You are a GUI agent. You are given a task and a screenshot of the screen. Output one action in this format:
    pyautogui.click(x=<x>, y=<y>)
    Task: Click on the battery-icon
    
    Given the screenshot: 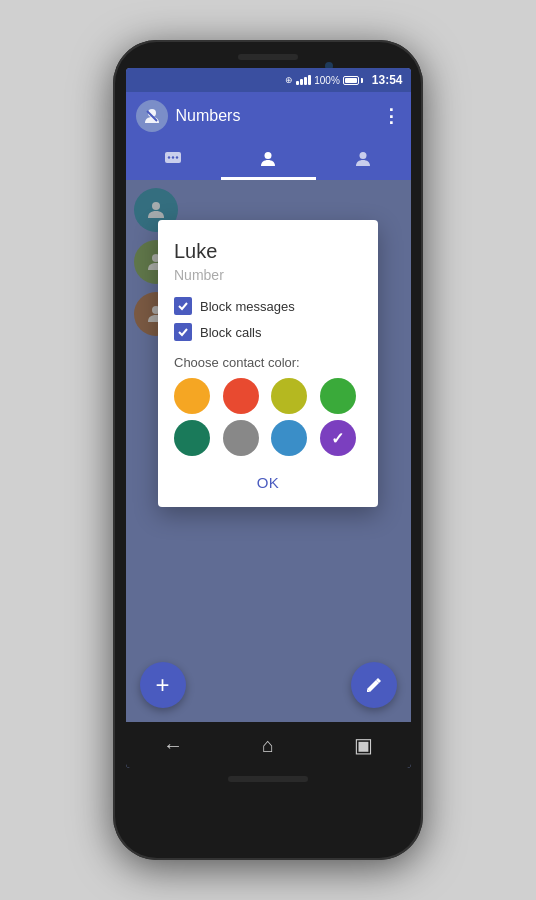 What is the action you would take?
    pyautogui.click(x=353, y=80)
    